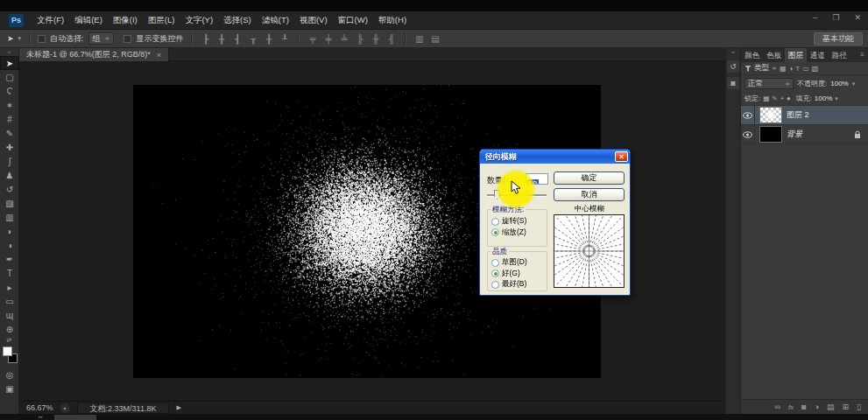 Image resolution: width=868 pixels, height=420 pixels. I want to click on move-tool-icon: ➤, so click(11, 38).